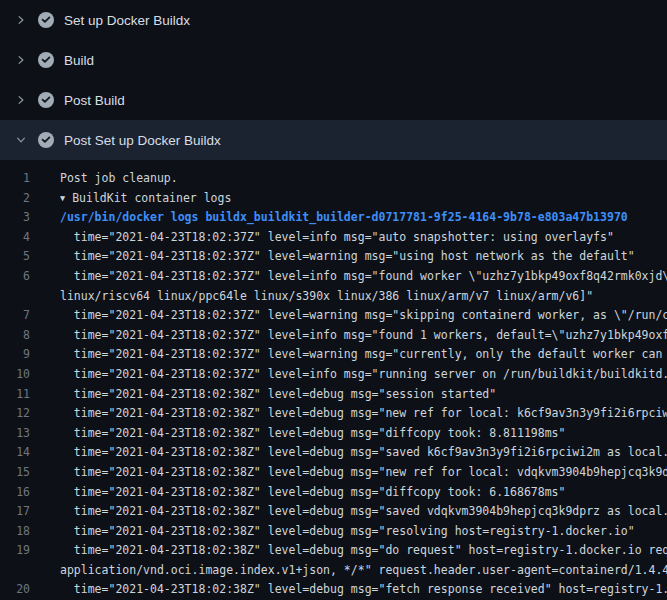  Describe the element at coordinates (94, 100) in the screenshot. I see `step-title: Post Build` at that location.